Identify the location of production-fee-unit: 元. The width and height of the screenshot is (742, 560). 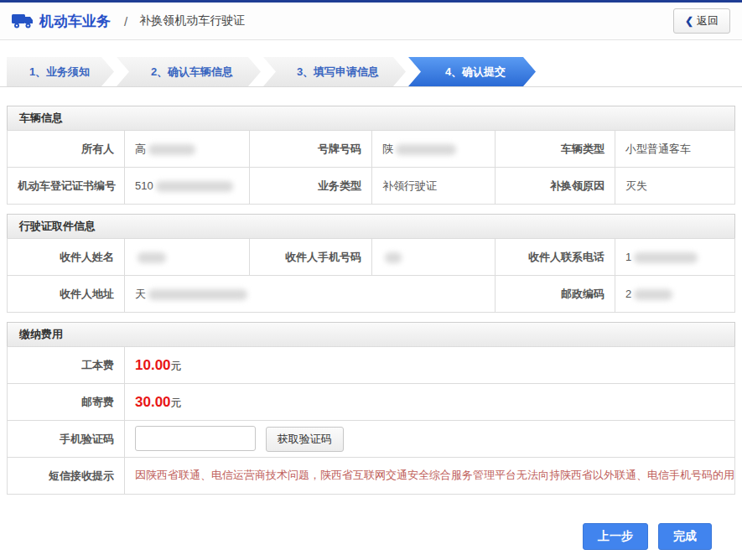
(176, 366).